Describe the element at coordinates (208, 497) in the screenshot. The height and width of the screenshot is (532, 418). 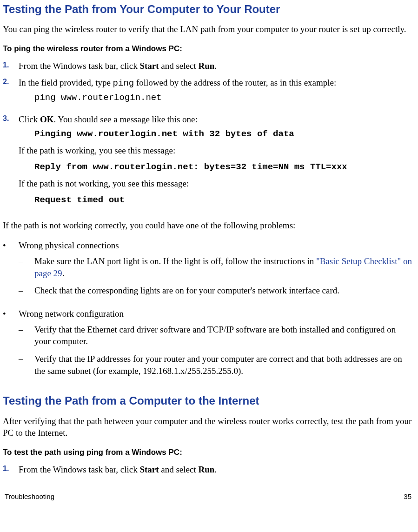
I see `page-footer: Troubleshooting 35` at that location.